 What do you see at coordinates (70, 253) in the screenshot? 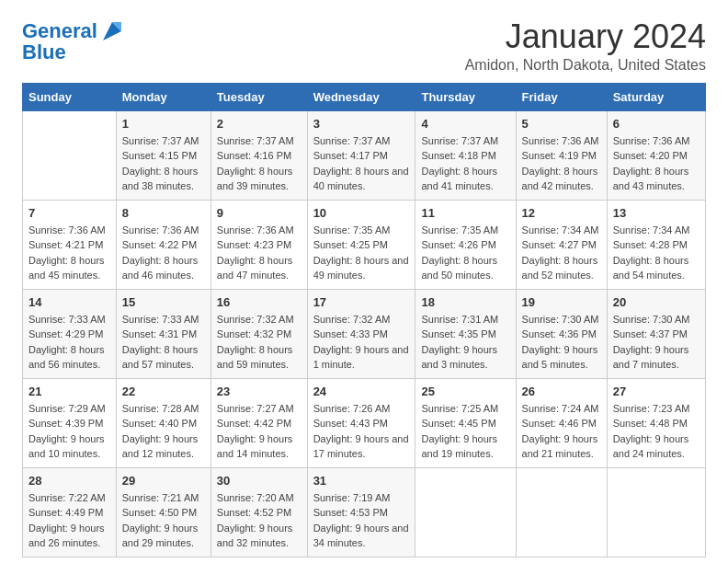
I see `day-detail: Sunrise: 7:36 AMSunset: 4:21 PMDaylight:…` at bounding box center [70, 253].